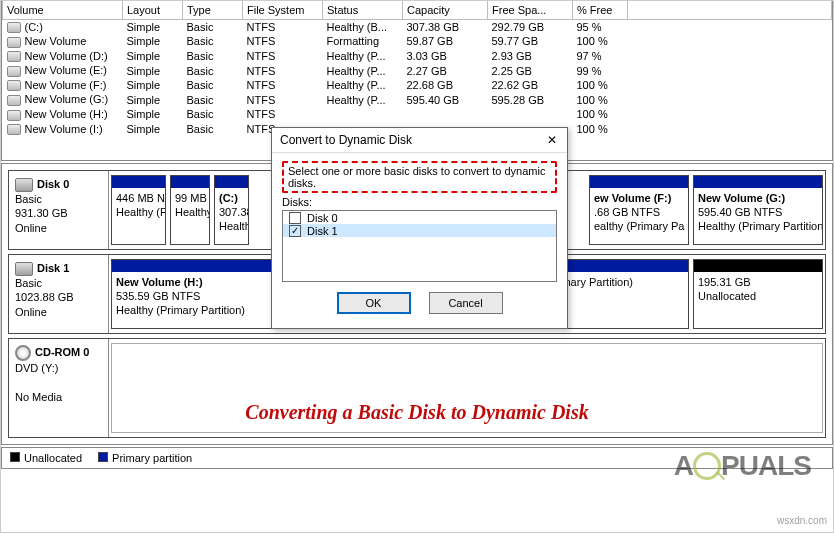  I want to click on cell-name: (C:), so click(63, 26).